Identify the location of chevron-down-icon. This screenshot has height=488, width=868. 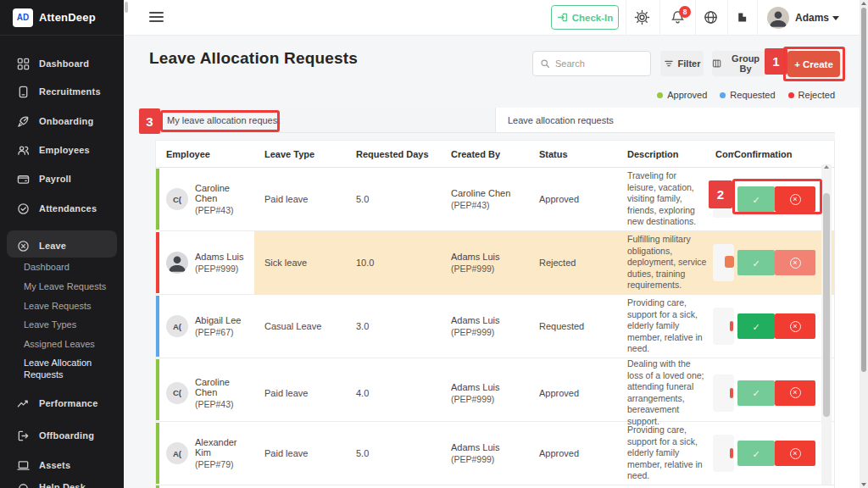
(836, 19).